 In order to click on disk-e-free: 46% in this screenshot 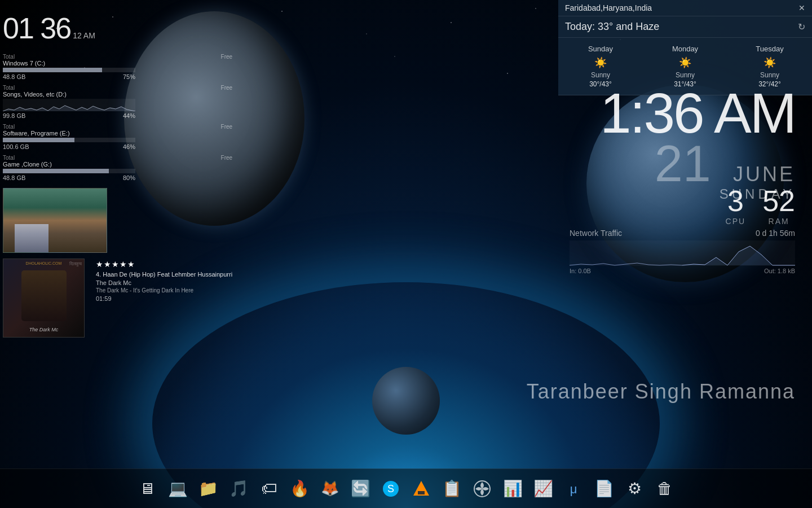, I will do `click(129, 147)`.